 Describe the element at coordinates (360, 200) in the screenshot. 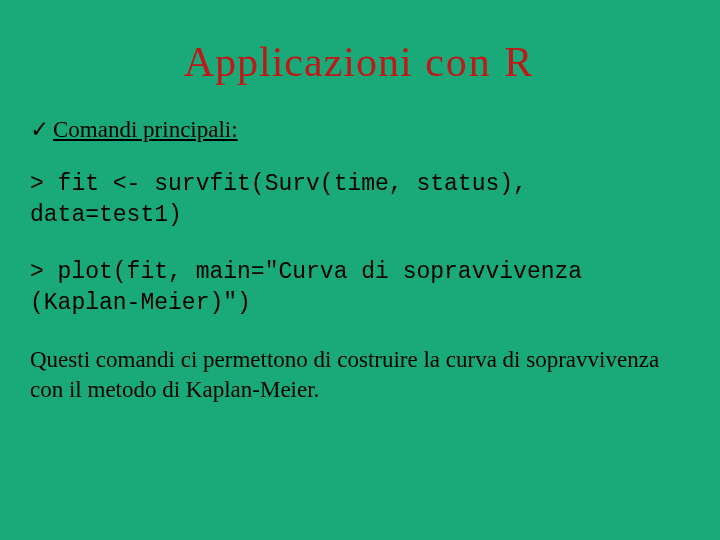

I see `code-block-1: > fit <- survfit(Surv(time, status), dat…` at that location.